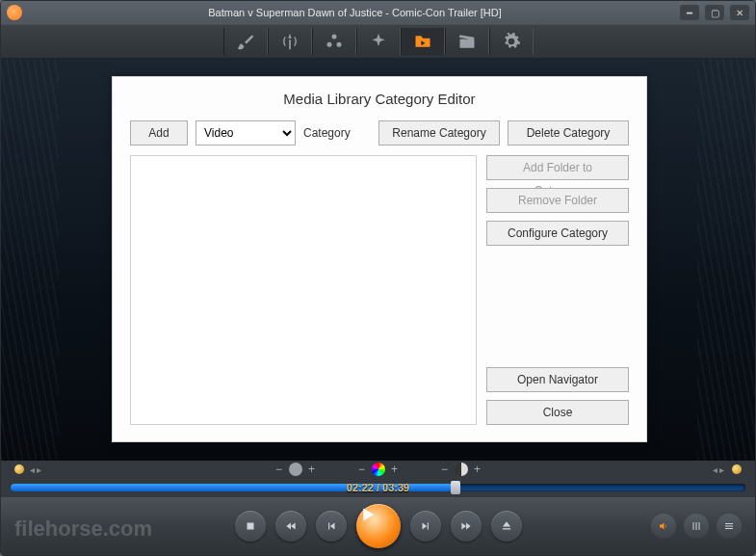  What do you see at coordinates (367, 515) in the screenshot?
I see `play-icon` at bounding box center [367, 515].